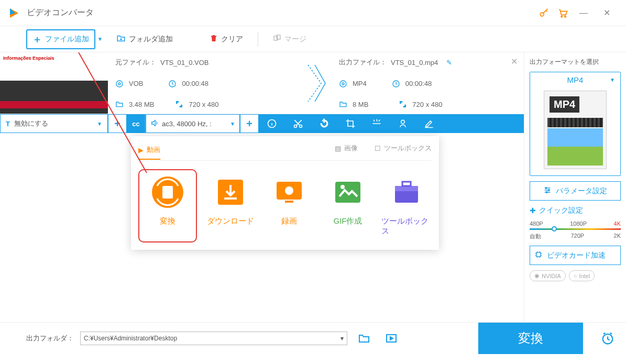  Describe the element at coordinates (575, 230) in the screenshot. I see `resolution-slider: 480P 1080P 4K 自動 720P 2K` at that location.